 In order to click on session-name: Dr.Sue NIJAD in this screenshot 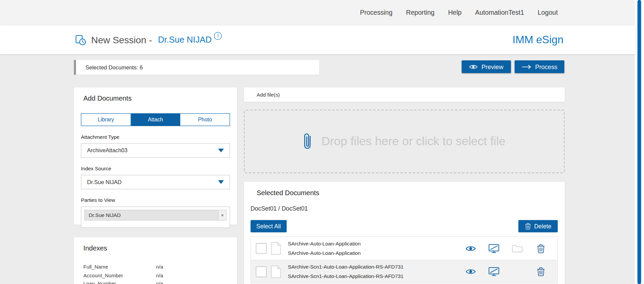, I will do `click(185, 40)`.